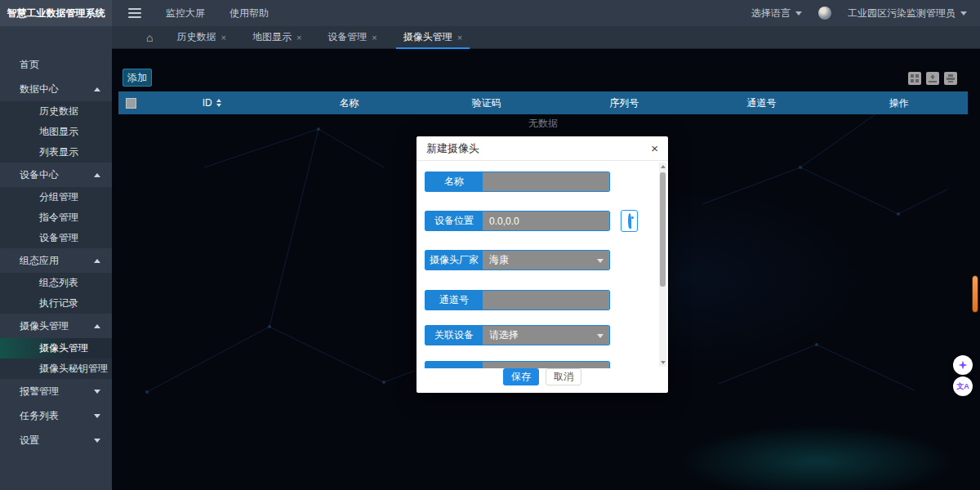 The width and height of the screenshot is (980, 490). I want to click on username-label: 工业园区污染监测管理员, so click(902, 13).